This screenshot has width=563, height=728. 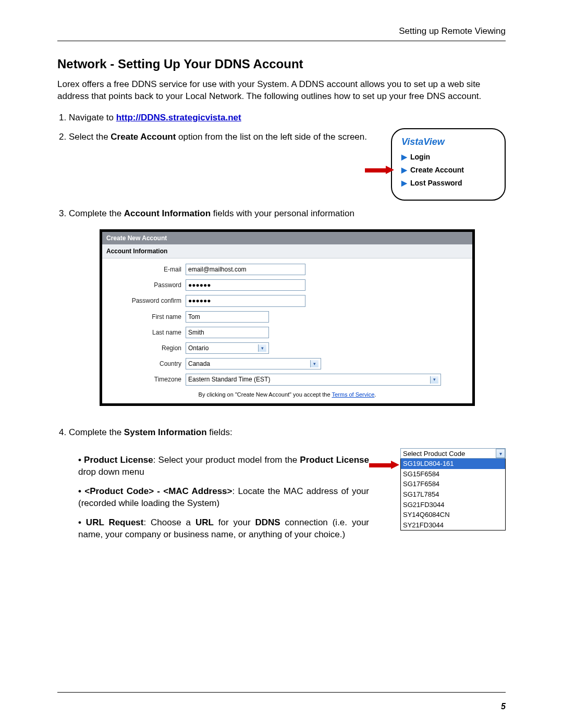 I want to click on page-number: 5, so click(x=504, y=707).